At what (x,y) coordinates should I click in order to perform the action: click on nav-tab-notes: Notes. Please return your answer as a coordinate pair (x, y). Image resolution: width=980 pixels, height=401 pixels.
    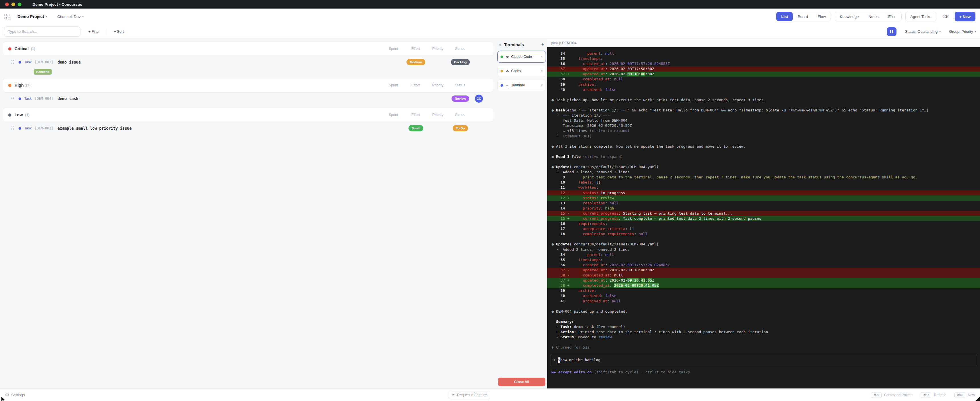
    Looking at the image, I should click on (873, 16).